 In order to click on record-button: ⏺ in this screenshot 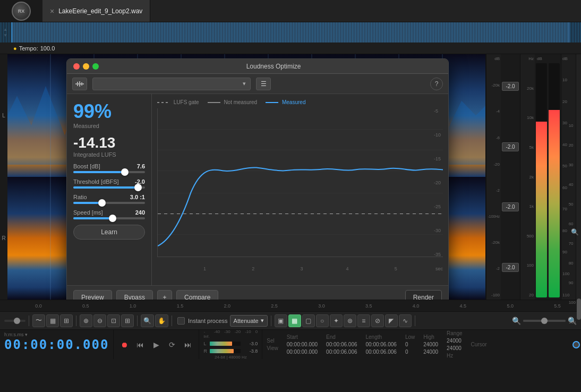, I will do `click(124, 345)`.